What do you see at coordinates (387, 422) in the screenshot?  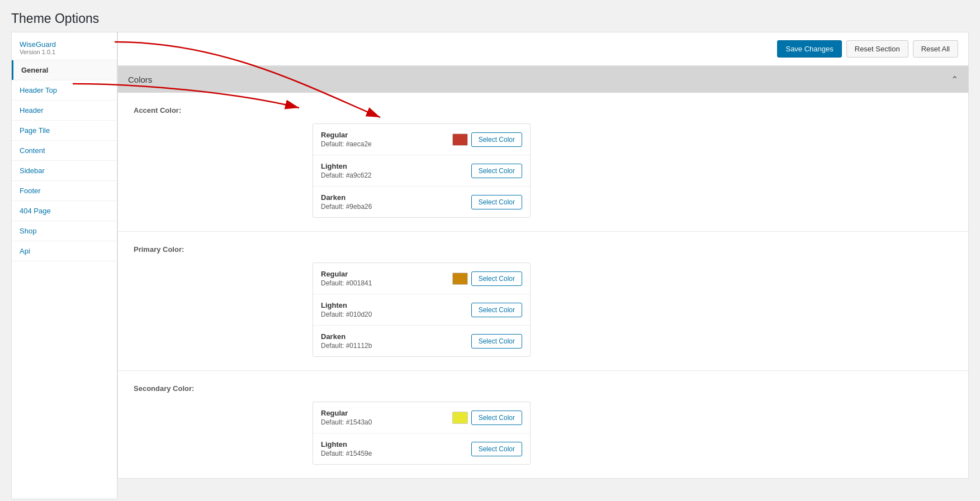 I see `color-option-default-secondary-regular: Default: #1543a0` at bounding box center [387, 422].